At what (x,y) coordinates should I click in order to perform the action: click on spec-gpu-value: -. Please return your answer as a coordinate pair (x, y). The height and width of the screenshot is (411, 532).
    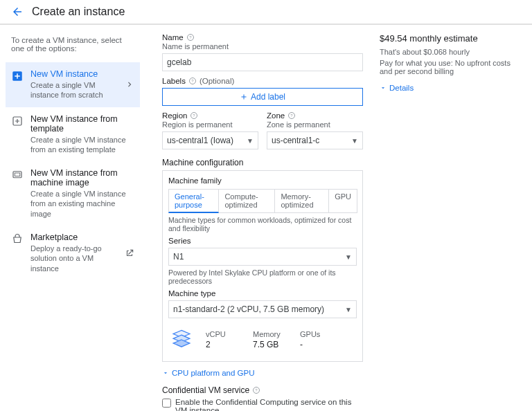
    Looking at the image, I should click on (317, 345).